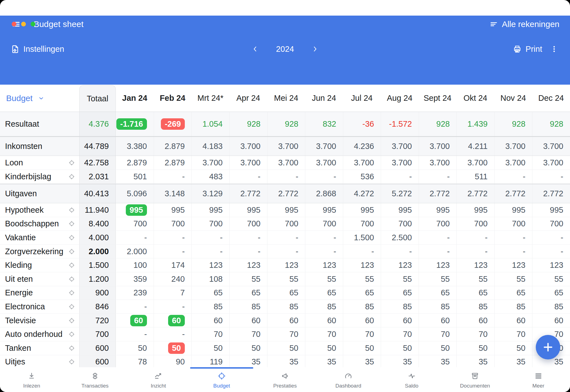  I want to click on month-cell: 3.129, so click(210, 194).